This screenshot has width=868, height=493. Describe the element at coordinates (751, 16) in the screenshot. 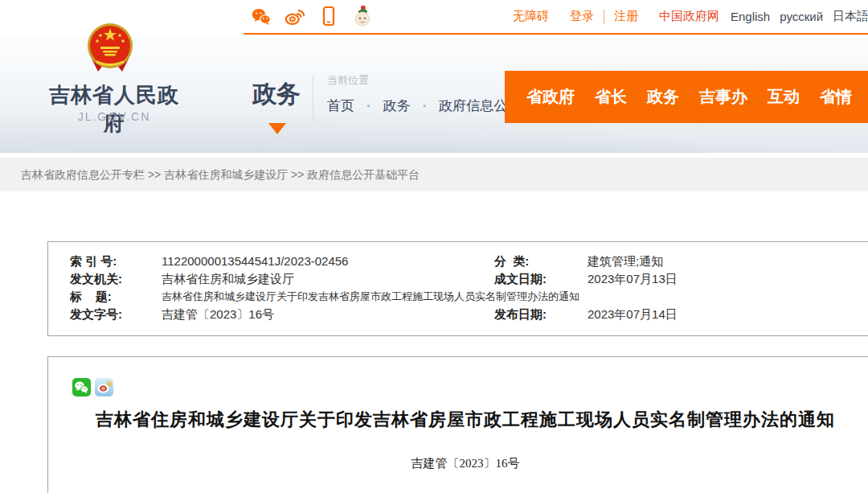

I see `english-link: English` at that location.